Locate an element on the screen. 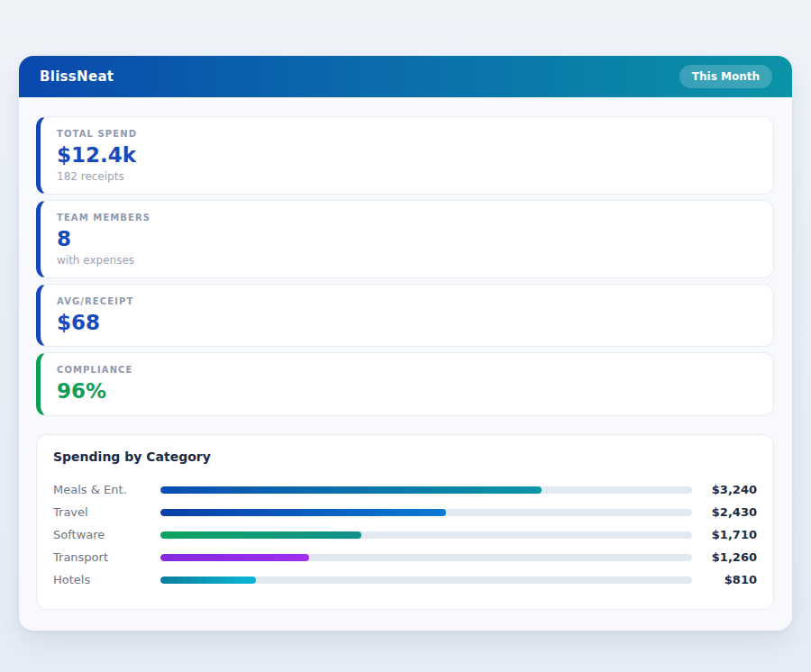 The width and height of the screenshot is (811, 672). category-value: $1,710 is located at coordinates (724, 535).